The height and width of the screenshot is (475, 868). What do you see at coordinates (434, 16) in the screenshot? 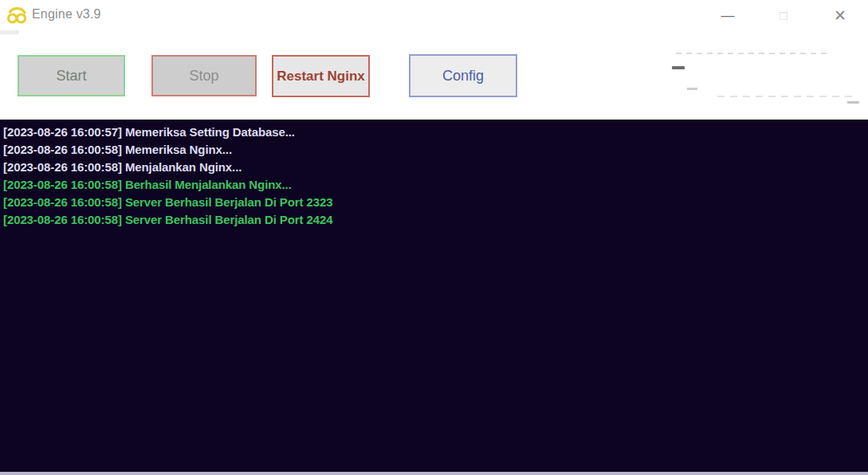
I see `title-bar: Engine v3.9 — □ ✕` at bounding box center [434, 16].